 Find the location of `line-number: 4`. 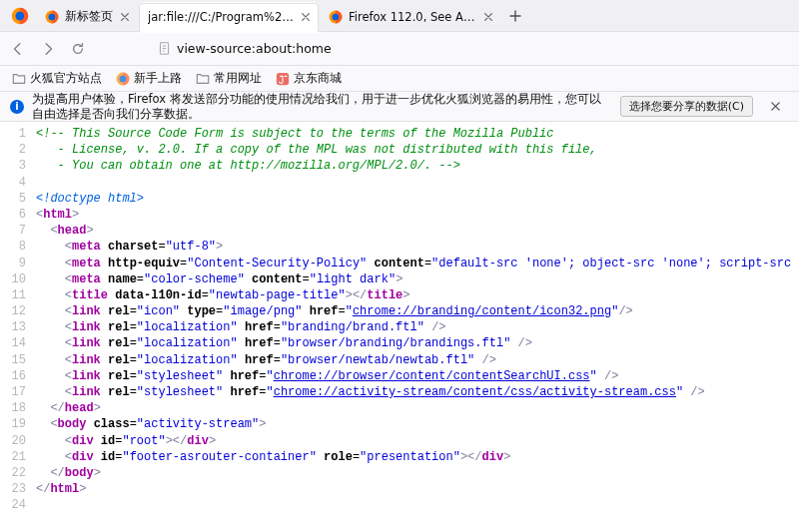

line-number: 4 is located at coordinates (23, 183).